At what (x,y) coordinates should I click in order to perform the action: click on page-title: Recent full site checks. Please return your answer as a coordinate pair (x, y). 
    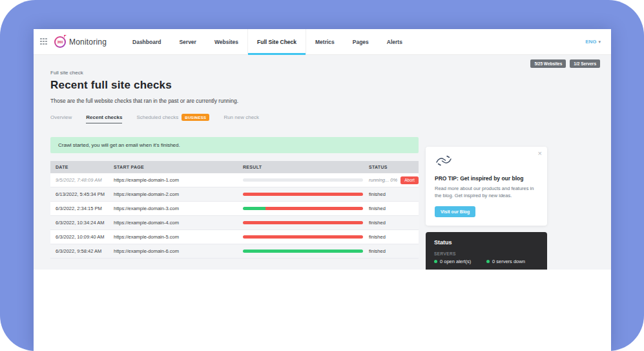
    Looking at the image, I should click on (234, 85).